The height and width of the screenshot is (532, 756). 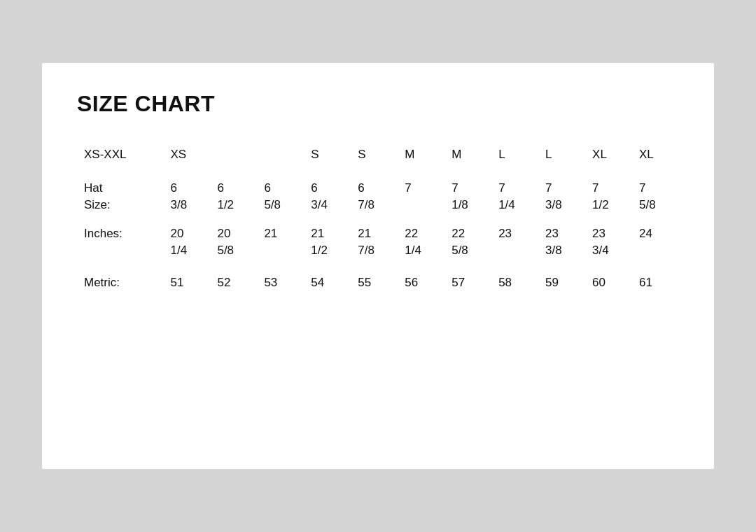 What do you see at coordinates (378, 239) in the screenshot?
I see `inches-row: Inches: 201/4 205/8 21 211/2 217/8 221/4…` at bounding box center [378, 239].